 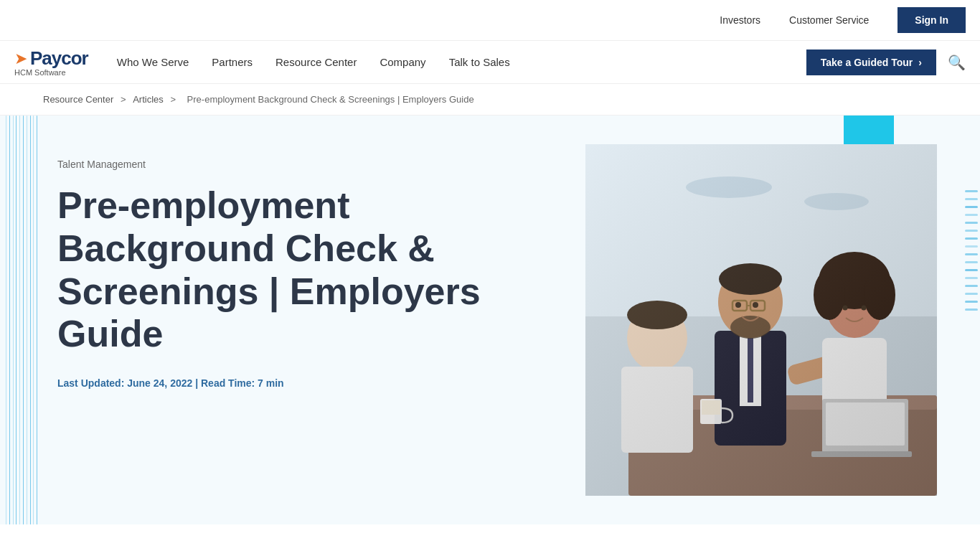 What do you see at coordinates (886, 62) in the screenshot?
I see `nav-right-actions: Take a Guided Tour › 🔍` at bounding box center [886, 62].